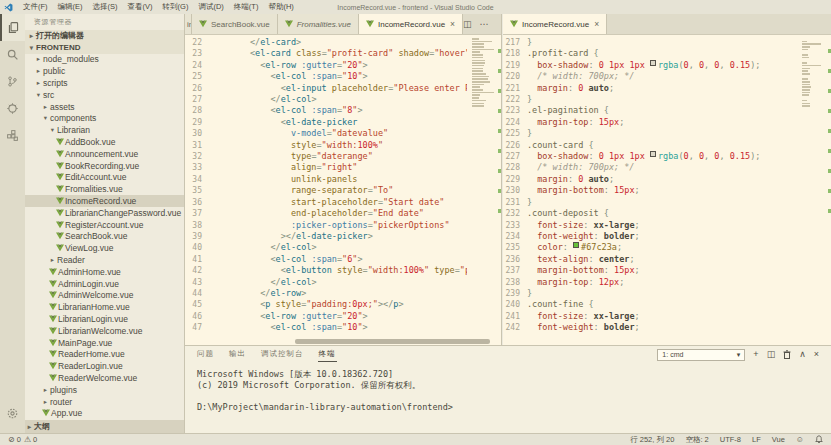 This screenshot has height=445, width=831. Describe the element at coordinates (318, 24) in the screenshot. I see `tab-Fromalities-vue: Fromalities.vue` at that location.